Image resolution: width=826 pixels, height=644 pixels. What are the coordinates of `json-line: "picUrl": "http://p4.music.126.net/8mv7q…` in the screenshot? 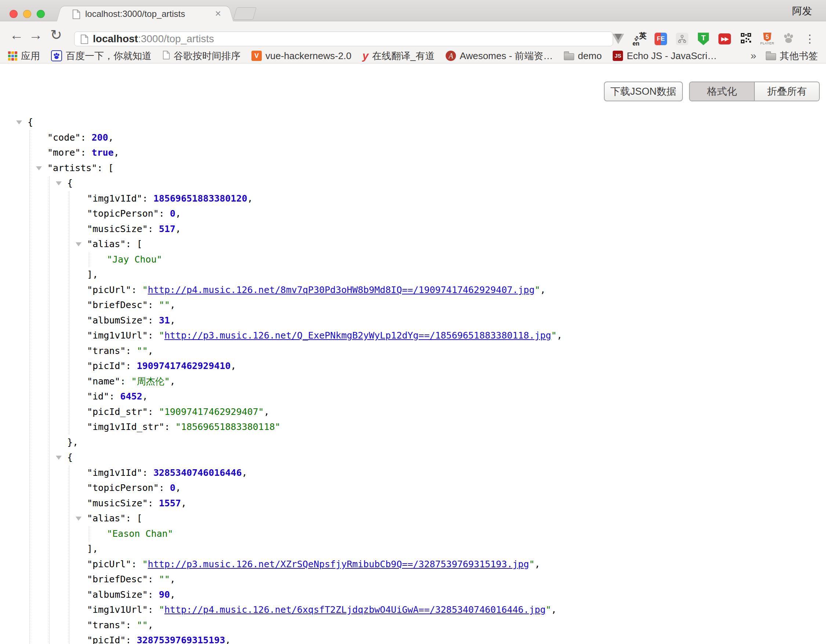 It's located at (316, 290).